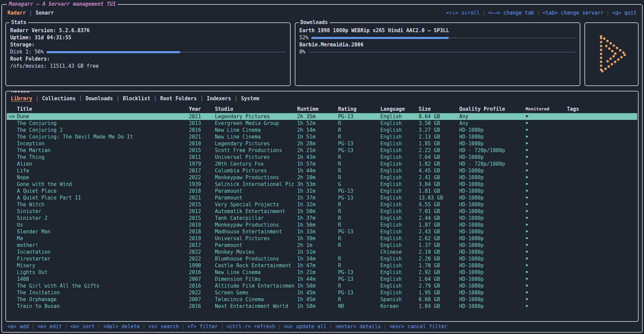 This screenshot has height=334, width=644. Describe the element at coordinates (322, 178) in the screenshot. I see `movie-row: Nope2022Monkeypaw Productions2h 10mREngl…` at that location.